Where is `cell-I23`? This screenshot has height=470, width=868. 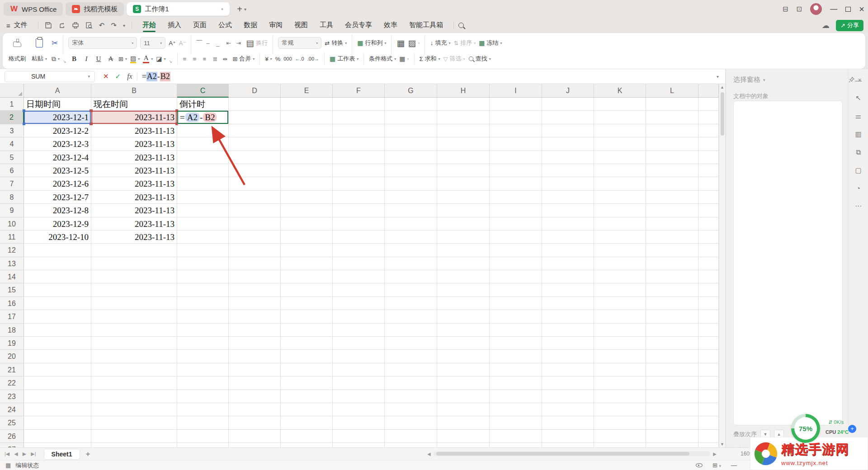
cell-I23 is located at coordinates (516, 397).